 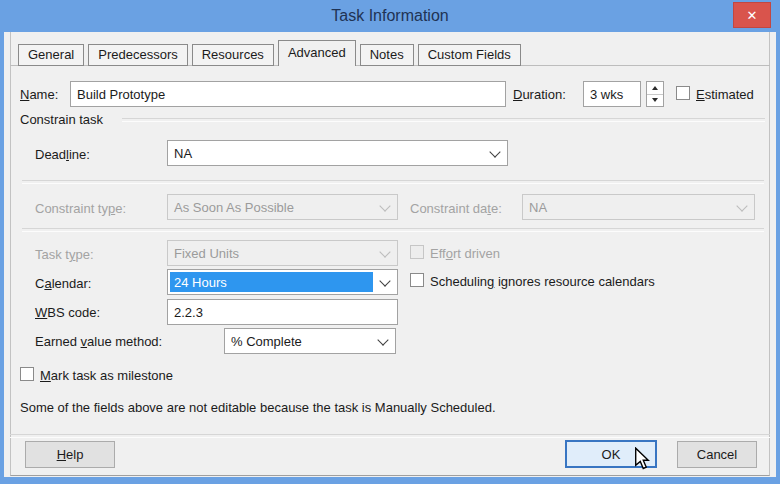 I want to click on tab-general: General, so click(x=51, y=55).